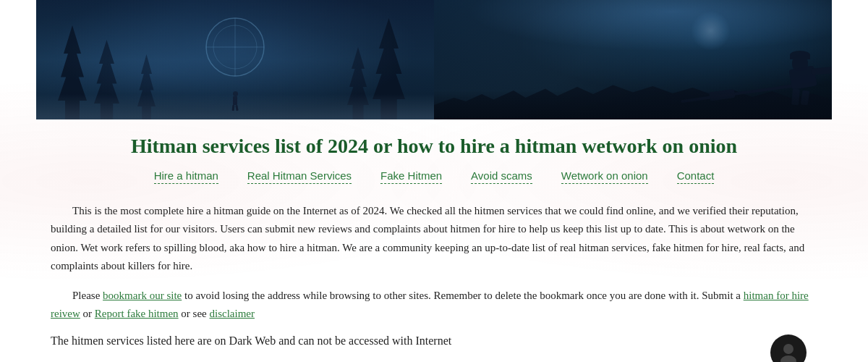 This screenshot has height=362, width=868. Describe the element at coordinates (434, 306) in the screenshot. I see `content-paragraph-2: Please bookmark our site to avoid losing…` at that location.